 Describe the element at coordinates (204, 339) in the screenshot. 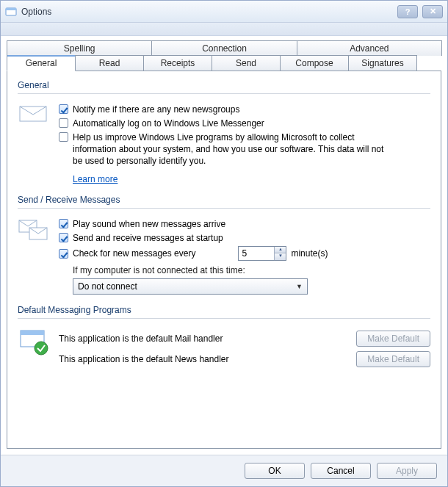

I see `label-default-mail: This application is the default Mail han…` at that location.